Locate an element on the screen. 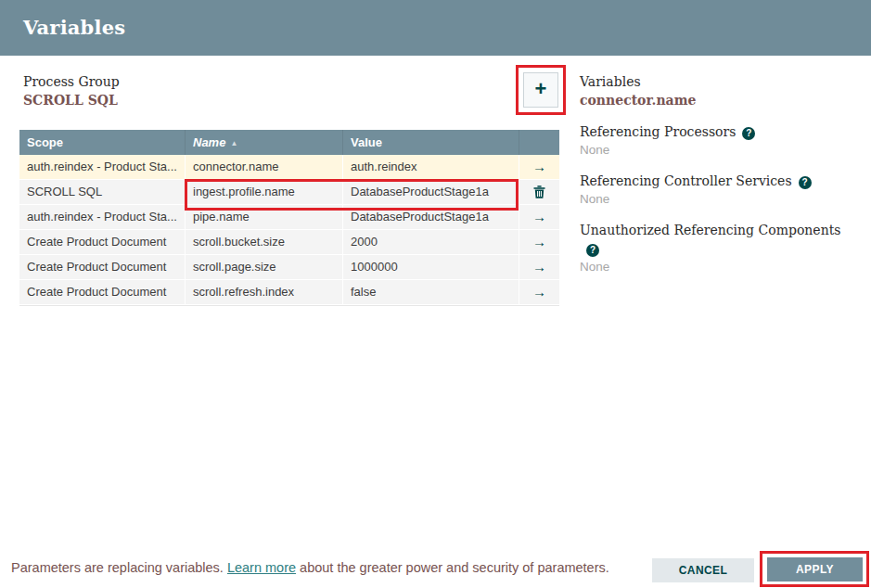 The image size is (871, 588). cell-value: false is located at coordinates (431, 292).